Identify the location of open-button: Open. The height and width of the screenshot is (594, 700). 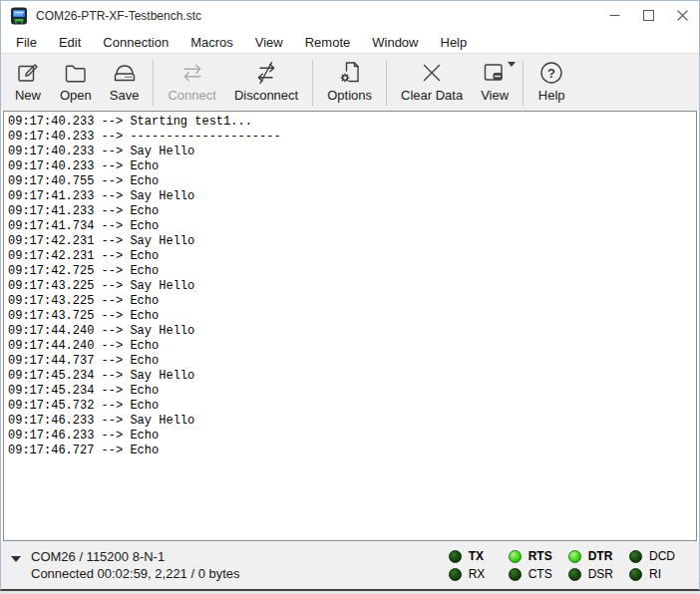
(76, 83).